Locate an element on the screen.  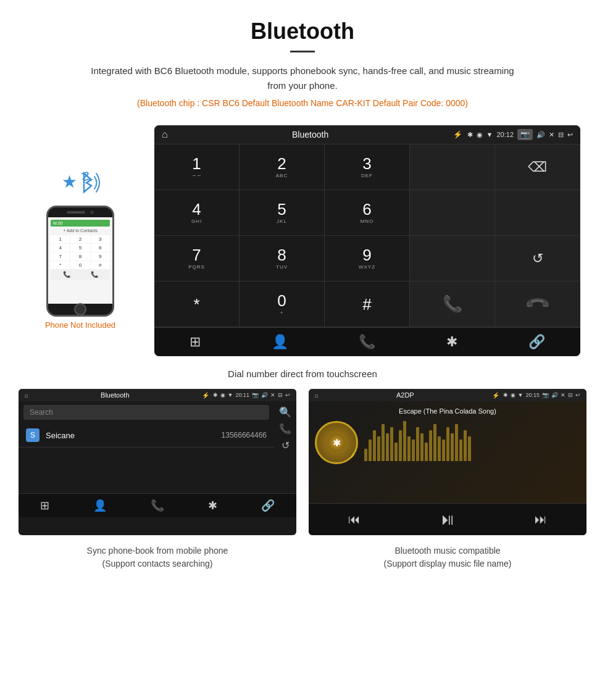
phonebook-search-bar: Search is located at coordinates (146, 412).